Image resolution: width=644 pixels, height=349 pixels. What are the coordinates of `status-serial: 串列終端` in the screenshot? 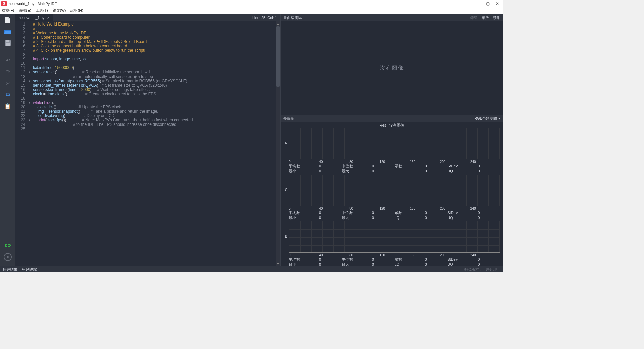 It's located at (30, 270).